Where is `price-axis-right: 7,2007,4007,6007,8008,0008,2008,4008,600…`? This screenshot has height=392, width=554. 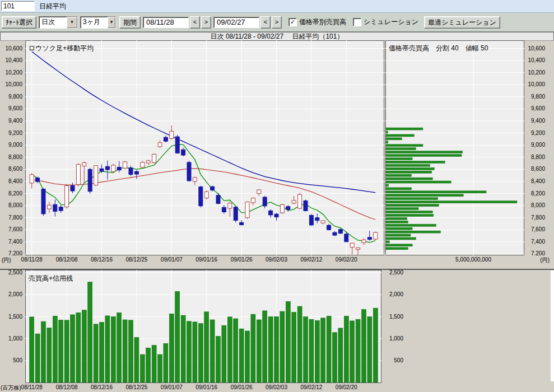 price-axis-right: 7,2007,4007,6007,8008,0008,2008,4008,600… is located at coordinates (539, 148).